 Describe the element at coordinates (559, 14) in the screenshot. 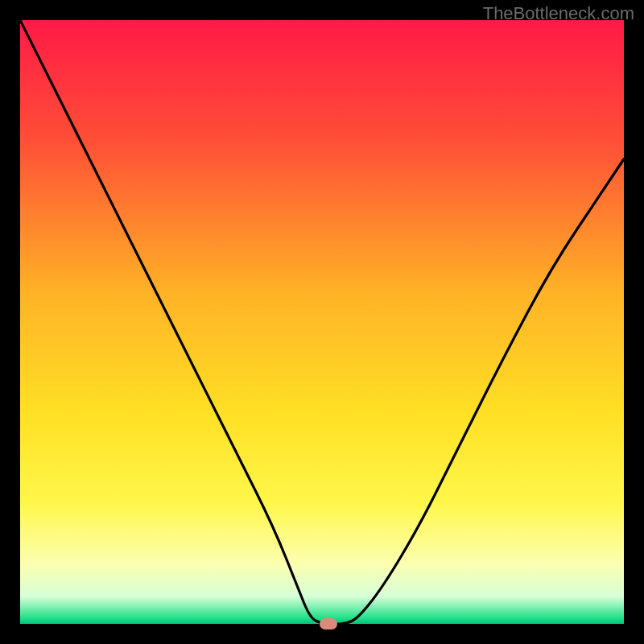

I see `watermark-label: TheBottleneck.com` at that location.